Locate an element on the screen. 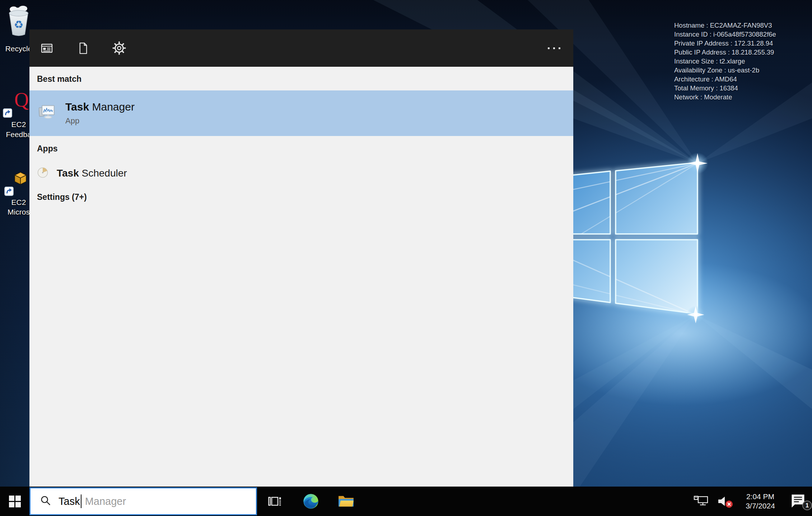 This screenshot has height=516, width=812. instance-info-line: Network : Moderate is located at coordinates (725, 97).